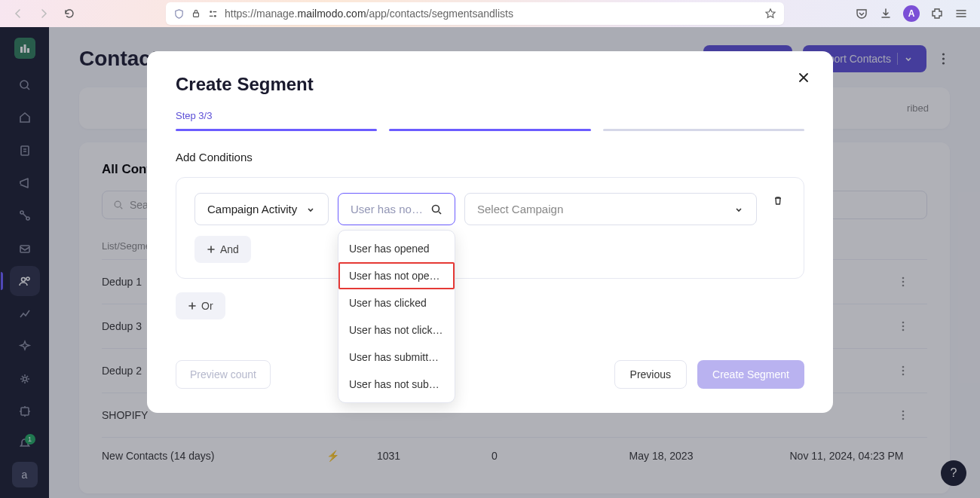 The height and width of the screenshot is (498, 980). I want to click on add-or-condition-button: Or, so click(201, 306).